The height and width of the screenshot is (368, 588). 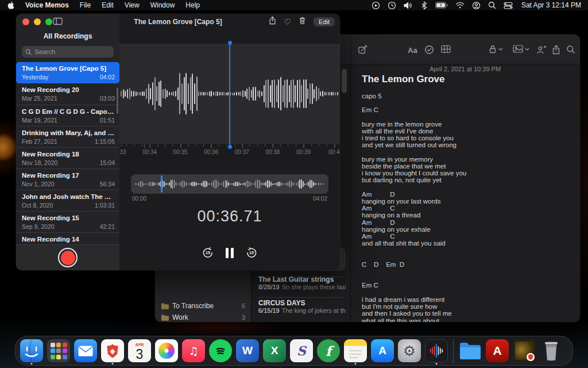 What do you see at coordinates (460, 5) in the screenshot?
I see `wifi-icon` at bounding box center [460, 5].